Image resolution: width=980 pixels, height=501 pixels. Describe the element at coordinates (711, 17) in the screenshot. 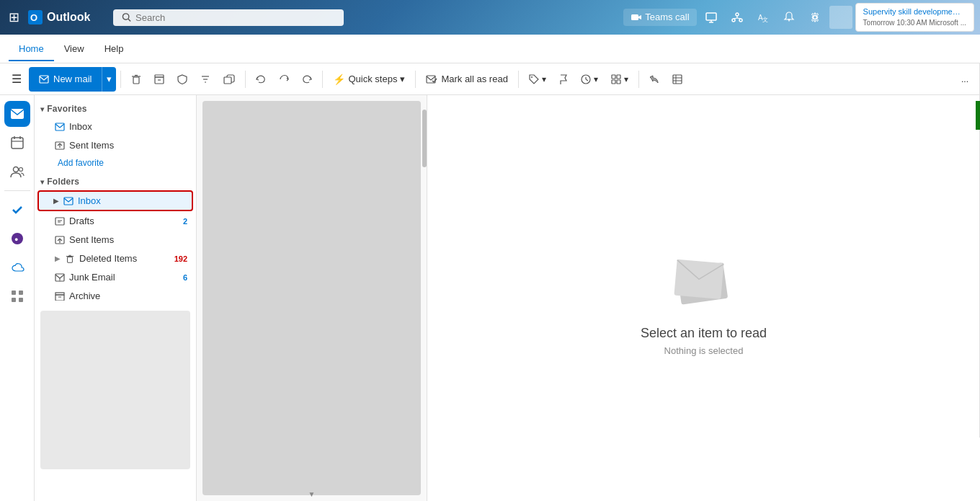

I see `present-button` at that location.